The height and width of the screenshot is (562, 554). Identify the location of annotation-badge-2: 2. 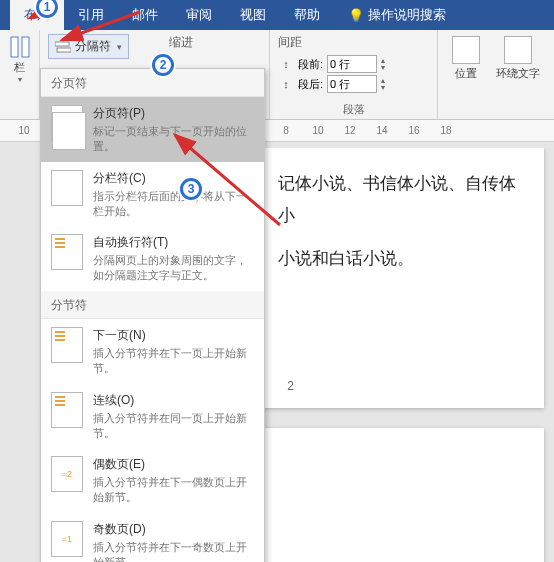
(163, 65).